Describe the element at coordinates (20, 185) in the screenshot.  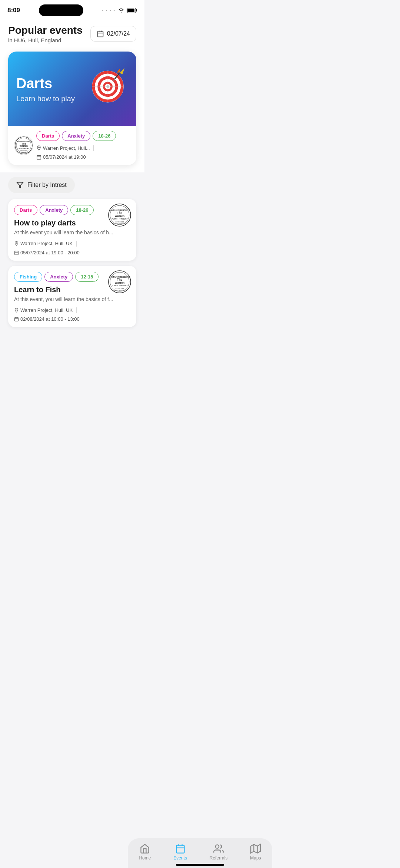
I see `filter-icon` at that location.